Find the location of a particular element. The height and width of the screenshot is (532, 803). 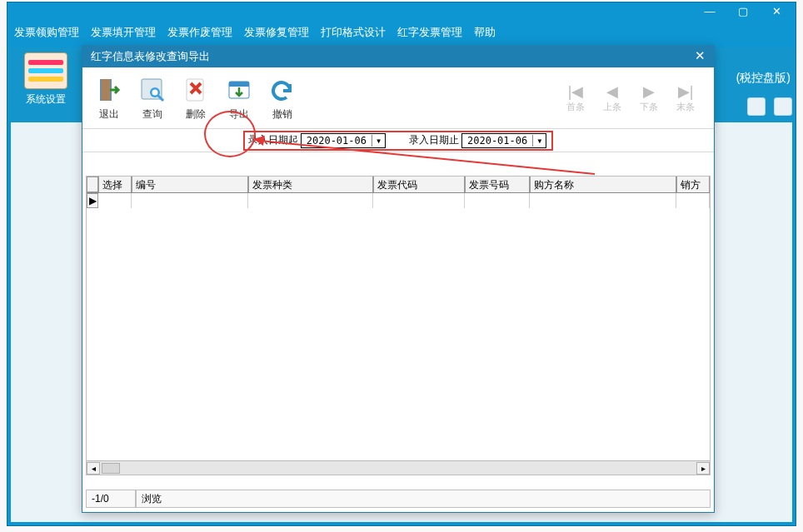

exit-label: 退出 is located at coordinates (109, 115).